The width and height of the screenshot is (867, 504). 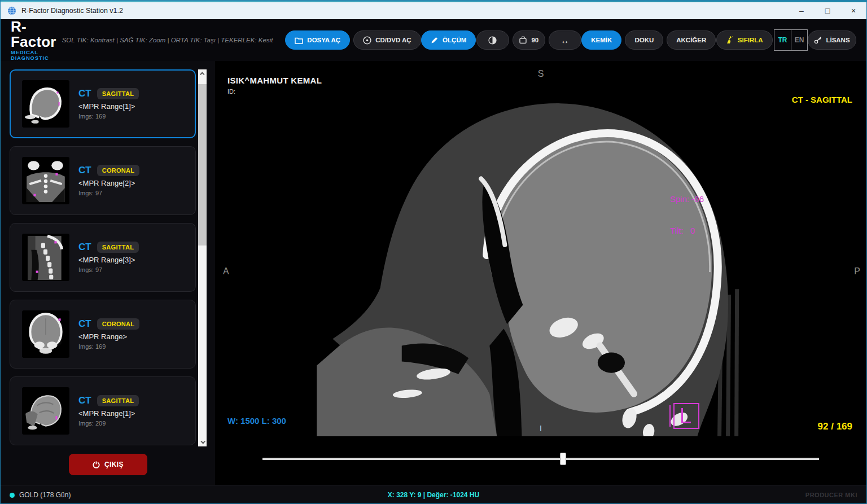 What do you see at coordinates (299, 41) in the screenshot?
I see `folder-icon` at bounding box center [299, 41].